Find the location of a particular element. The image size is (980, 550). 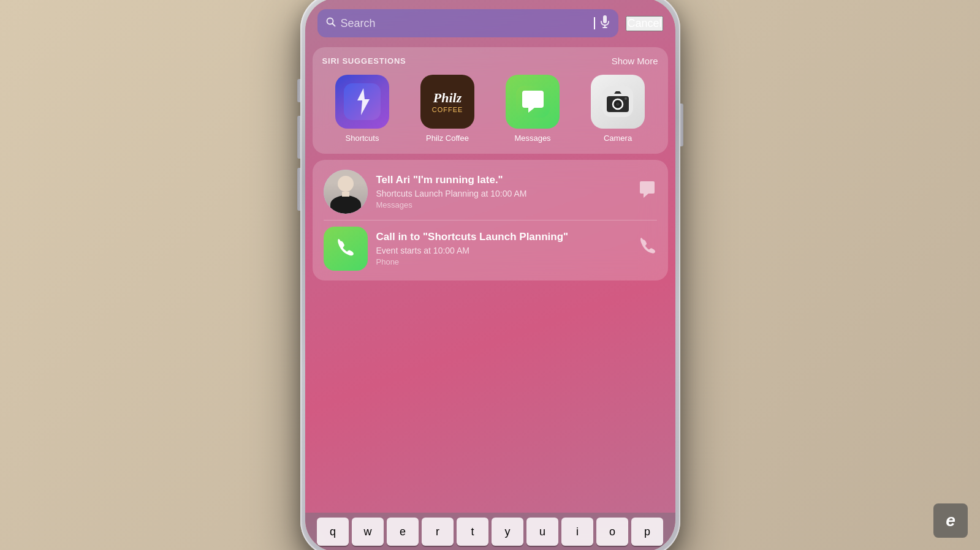

key-w: w is located at coordinates (368, 532).